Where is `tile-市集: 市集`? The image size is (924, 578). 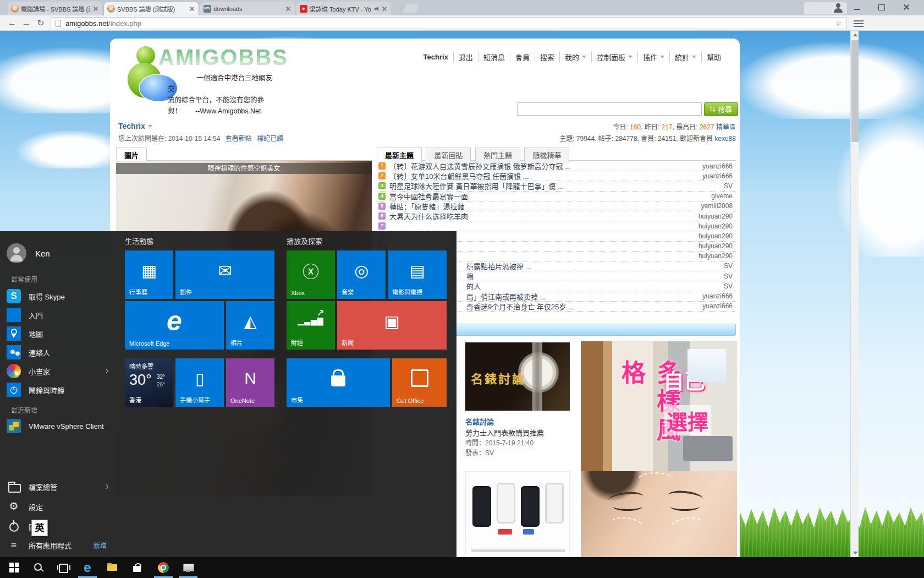
tile-市集: 市集 is located at coordinates (338, 383).